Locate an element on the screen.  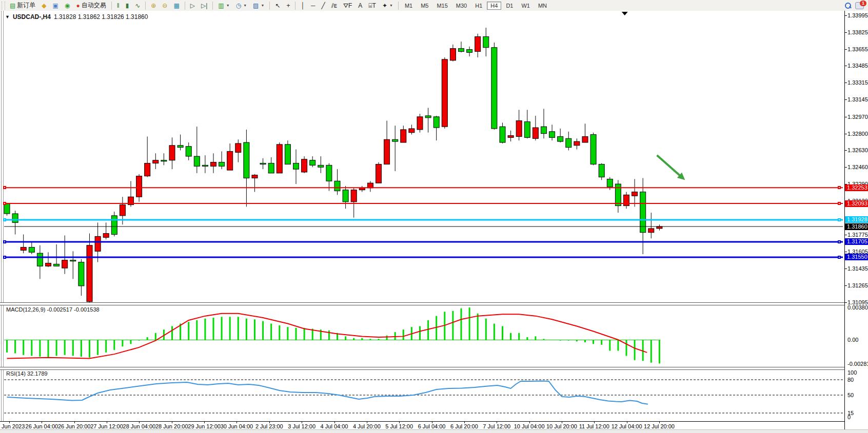
zoom-out-button: ⊖ is located at coordinates (165, 5).